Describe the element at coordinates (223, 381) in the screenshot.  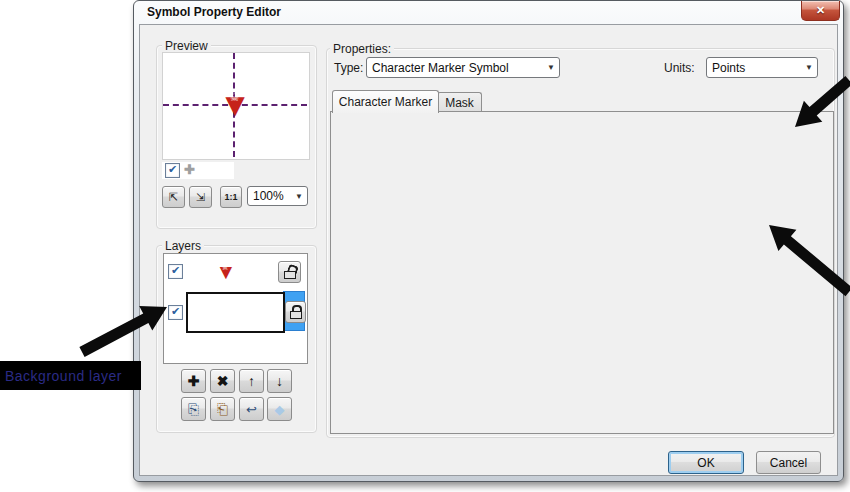
I see `delete-icon: ✖` at that location.